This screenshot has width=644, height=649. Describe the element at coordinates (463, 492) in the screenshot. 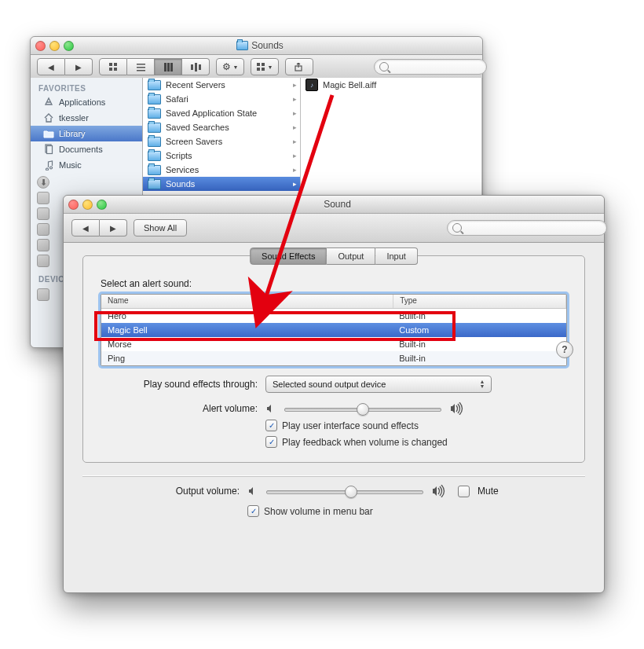

I see `chk-mute` at that location.